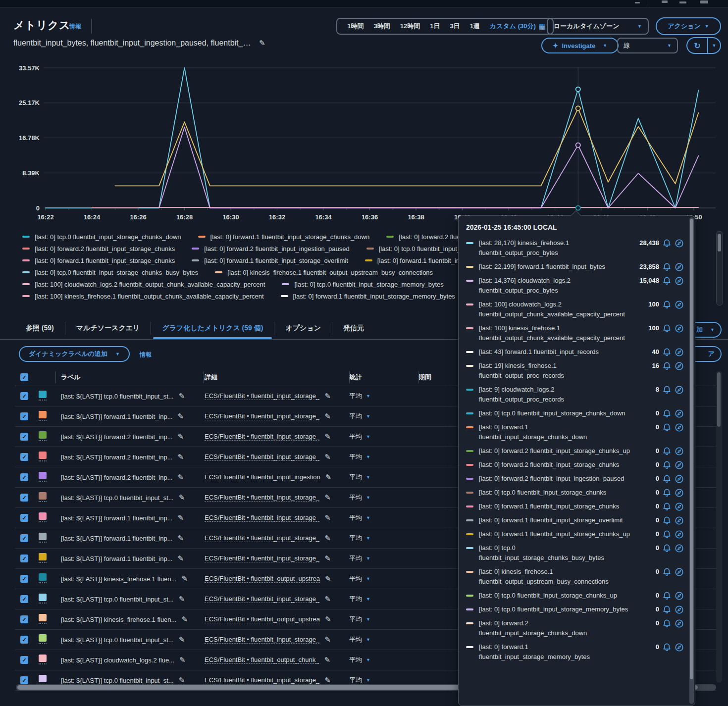  What do you see at coordinates (146, 354) in the screenshot?
I see `info-link: 情報` at bounding box center [146, 354].